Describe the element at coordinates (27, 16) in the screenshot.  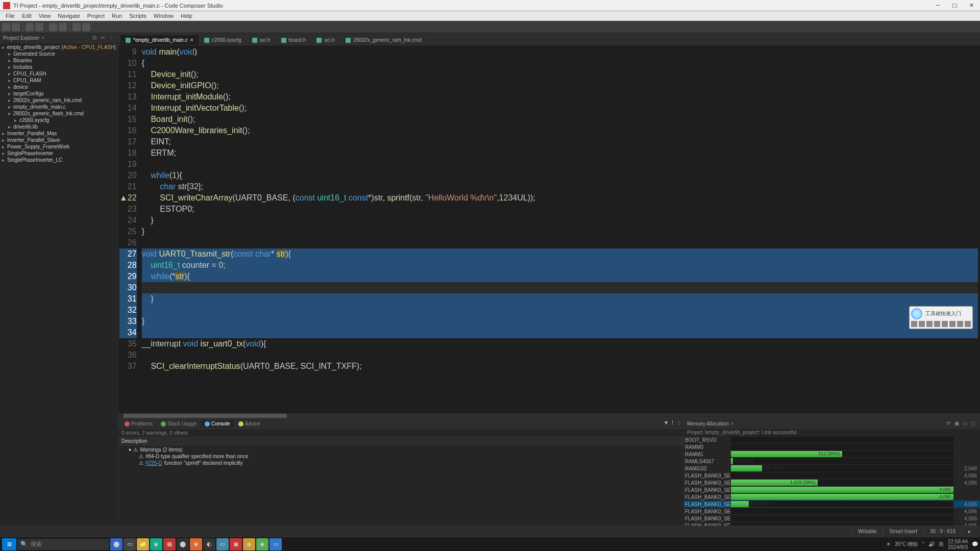
I see `menu-edit: Edit` at that location.